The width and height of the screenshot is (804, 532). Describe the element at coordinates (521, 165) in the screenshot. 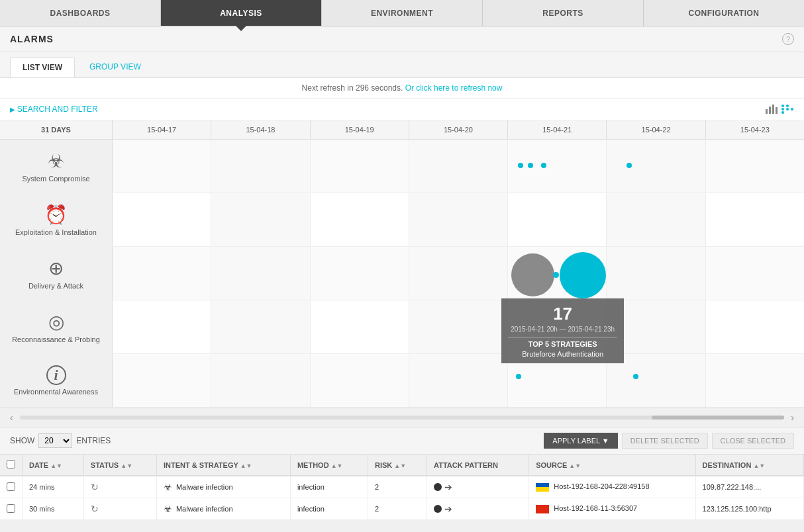

I see `dot-sc-4a` at that location.